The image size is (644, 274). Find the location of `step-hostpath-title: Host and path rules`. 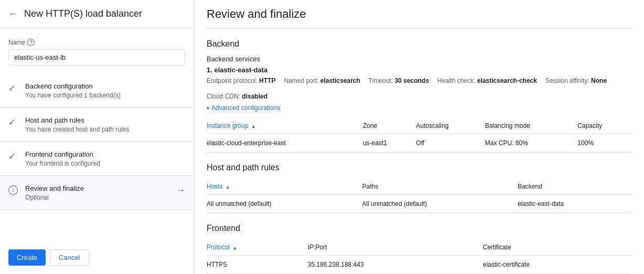

step-hostpath-title: Host and path rules is located at coordinates (105, 120).